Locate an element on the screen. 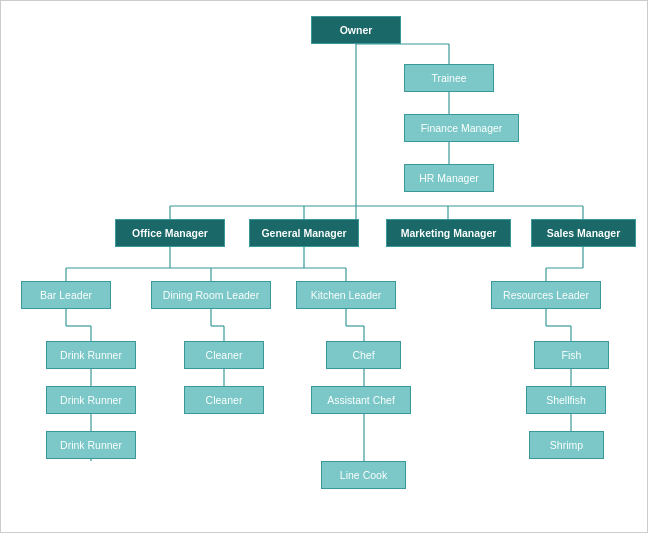 This screenshot has height=535, width=650. node-hr_manager: HR Manager is located at coordinates (449, 178).